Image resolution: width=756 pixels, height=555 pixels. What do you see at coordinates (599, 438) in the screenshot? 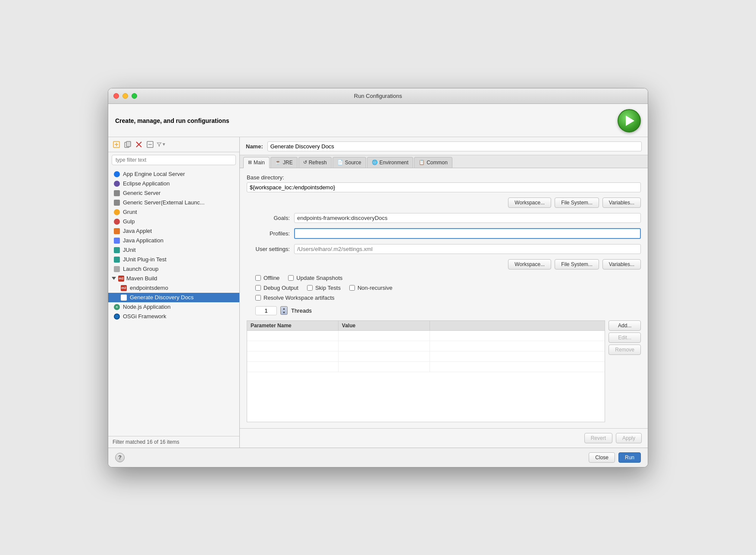
I see `revert-button: Revert` at bounding box center [599, 438].